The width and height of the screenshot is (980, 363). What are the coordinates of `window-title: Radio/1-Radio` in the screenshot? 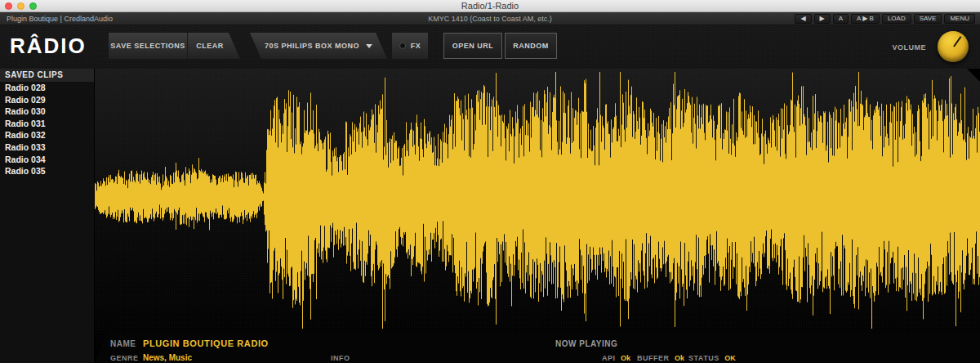 It's located at (490, 6).